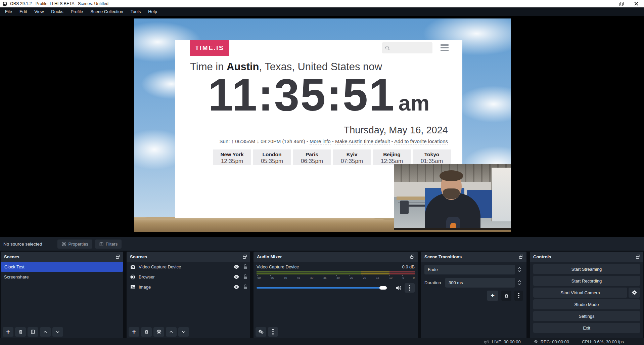 This screenshot has width=644, height=345. I want to click on menu-help: Help, so click(152, 11).